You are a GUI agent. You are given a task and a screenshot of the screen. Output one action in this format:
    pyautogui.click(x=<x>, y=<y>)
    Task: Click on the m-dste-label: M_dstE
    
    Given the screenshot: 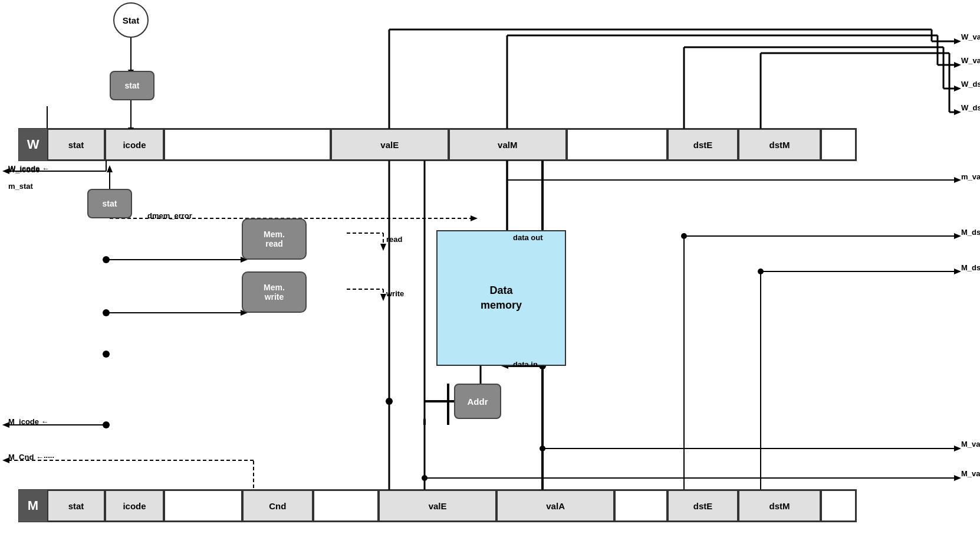 What is the action you would take?
    pyautogui.click(x=971, y=233)
    